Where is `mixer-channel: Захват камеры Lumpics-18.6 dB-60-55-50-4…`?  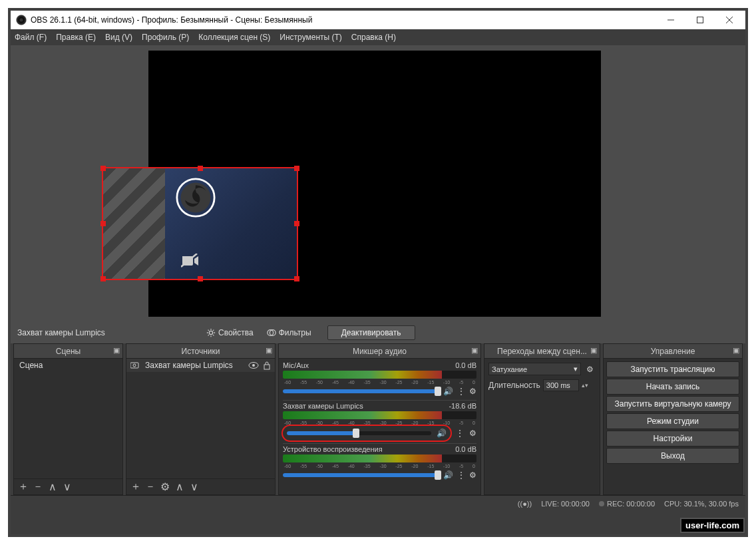
mixer-channel: Захват камеры Lumpics-18.6 dB-60-55-50-4… is located at coordinates (379, 419).